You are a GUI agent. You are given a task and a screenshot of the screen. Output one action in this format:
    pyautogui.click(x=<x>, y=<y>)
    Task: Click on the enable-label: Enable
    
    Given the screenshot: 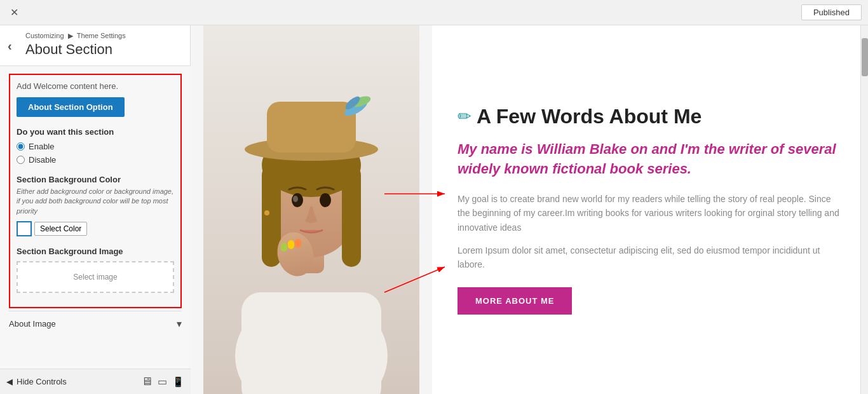 What is the action you would take?
    pyautogui.click(x=41, y=146)
    